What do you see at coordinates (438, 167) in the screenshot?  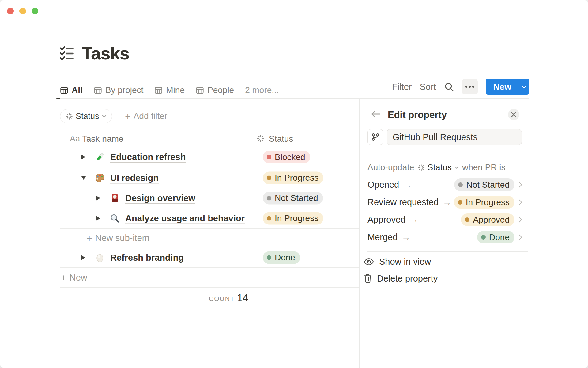 I see `status-property-selector: Status` at bounding box center [438, 167].